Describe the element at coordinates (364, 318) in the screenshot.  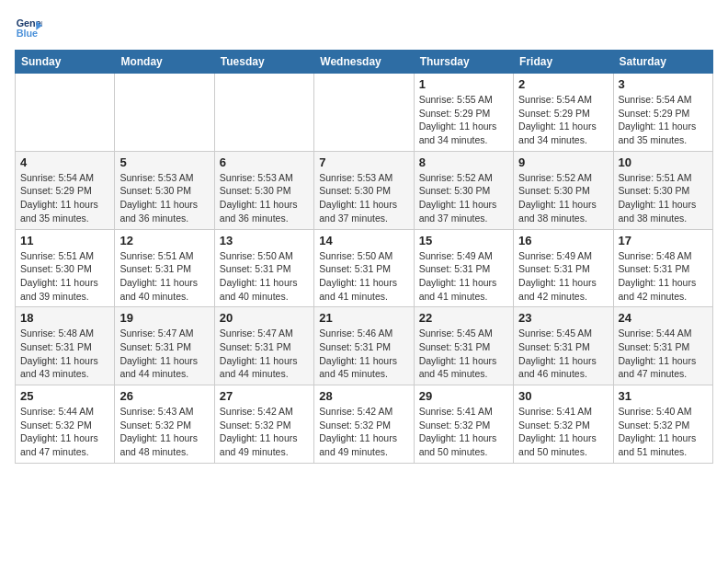
I see `day-number: 21` at that location.